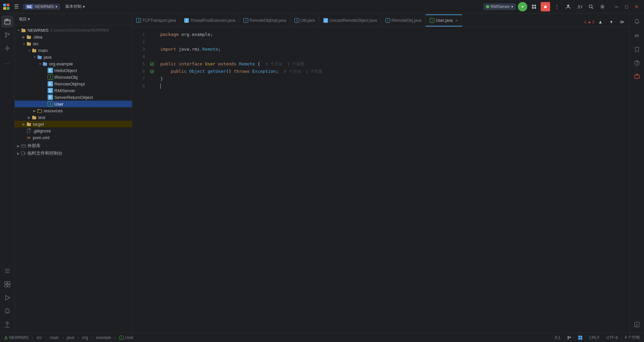 This screenshot has height=342, width=644. I want to click on tree-src: ▾ src, so click(73, 44).